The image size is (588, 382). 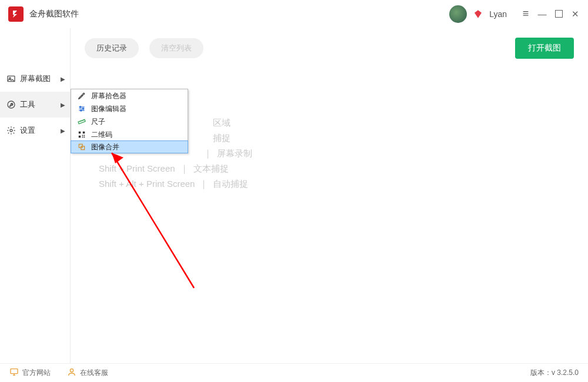 I want to click on toolbar: 历史记录 清空列表 打开截图, so click(x=329, y=48).